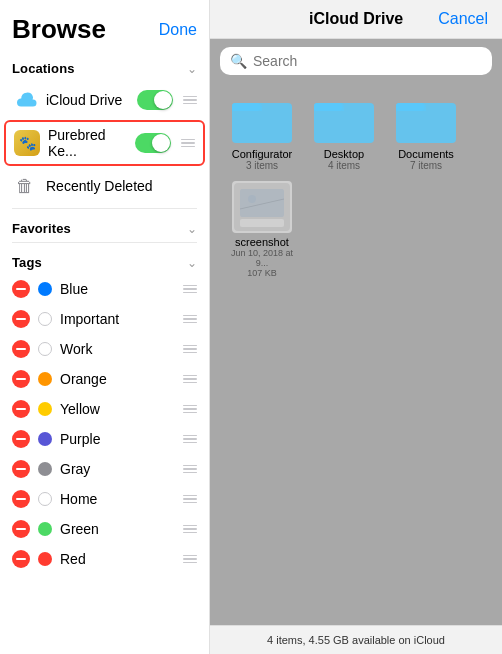  I want to click on tag-label-home: Home, so click(120, 499).